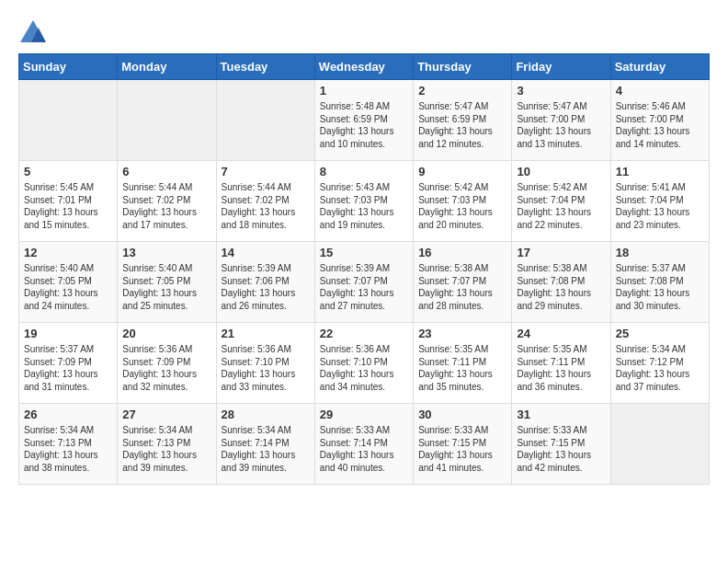 Image resolution: width=728 pixels, height=563 pixels. I want to click on week-row-4: 19Sunrise: 5:37 AM Sunset: 7:09 PM Dayli…, so click(364, 363).